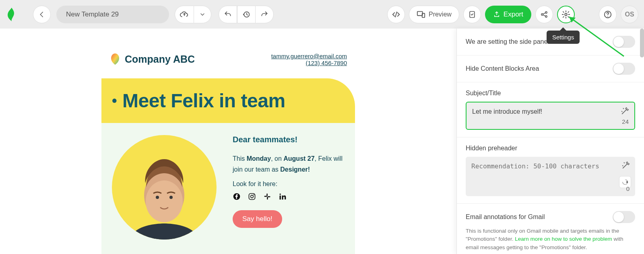  Describe the element at coordinates (264, 14) in the screenshot. I see `redo-button` at that location.